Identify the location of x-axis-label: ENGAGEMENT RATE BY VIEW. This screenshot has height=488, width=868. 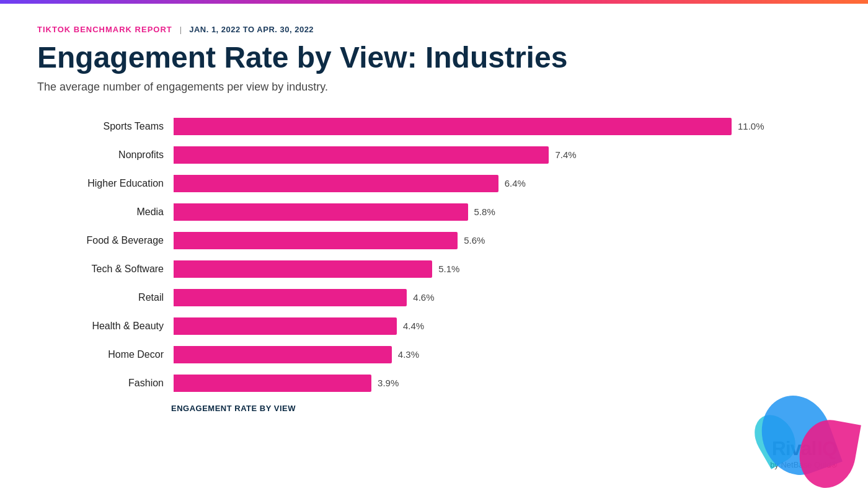
(501, 408).